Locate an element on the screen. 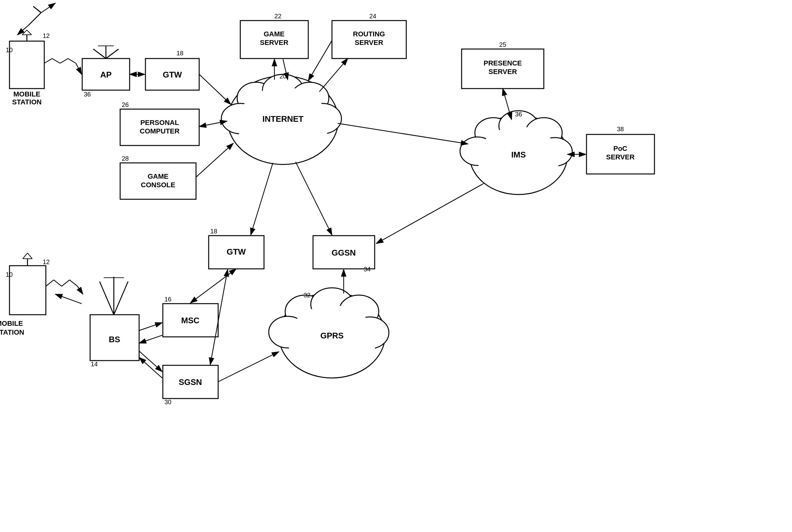 Image resolution: width=792 pixels, height=532 pixels. svg-text: 32 is located at coordinates (307, 295).